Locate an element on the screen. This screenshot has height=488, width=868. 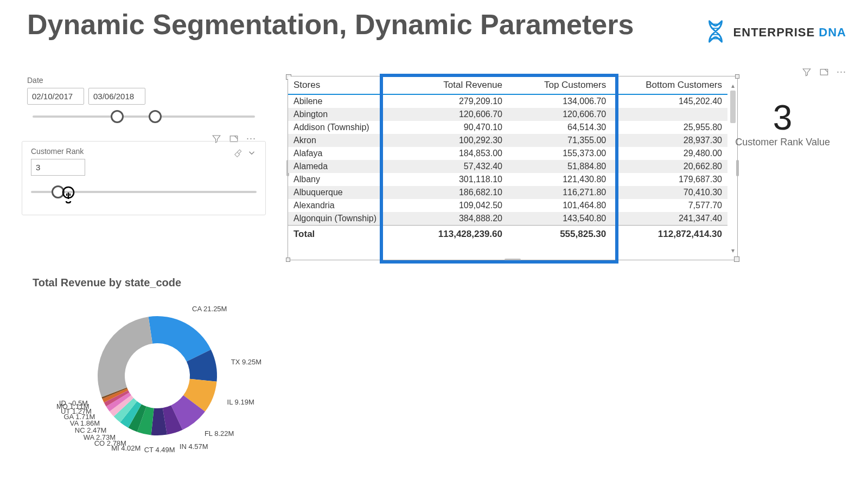
value-cell: 28,937.30 is located at coordinates (669, 140).